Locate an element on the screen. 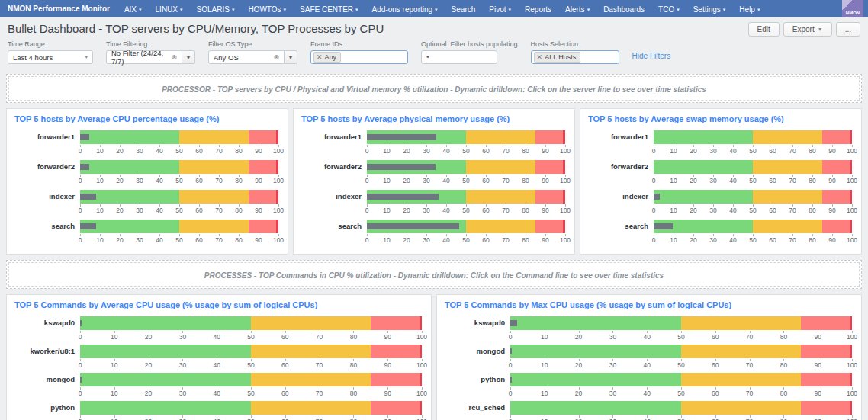  top-nav-bar: NMON Performance Monitor AIX▾LINUX▾SOLAR… is located at coordinates (434, 8).